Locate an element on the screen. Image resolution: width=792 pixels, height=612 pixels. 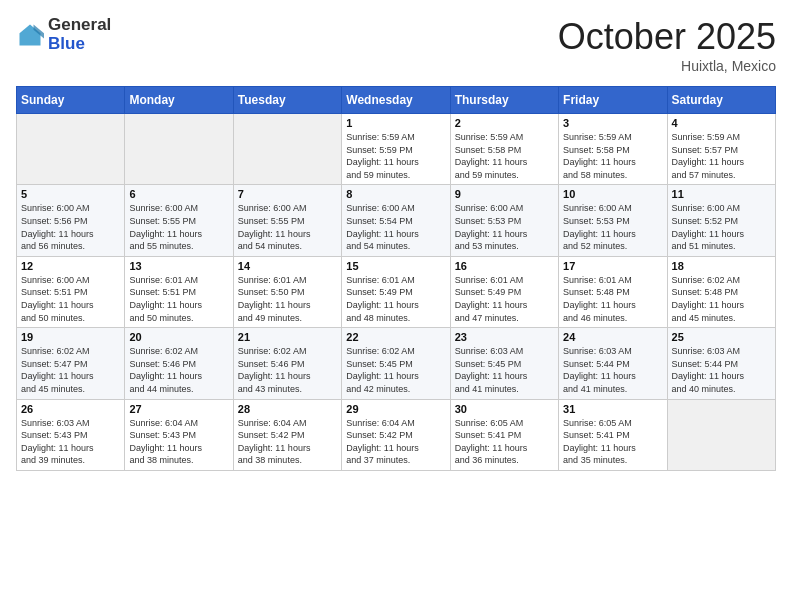
calendar-header: SundayMondayTuesdayWednesdayThursdayFrid… is located at coordinates (396, 100).